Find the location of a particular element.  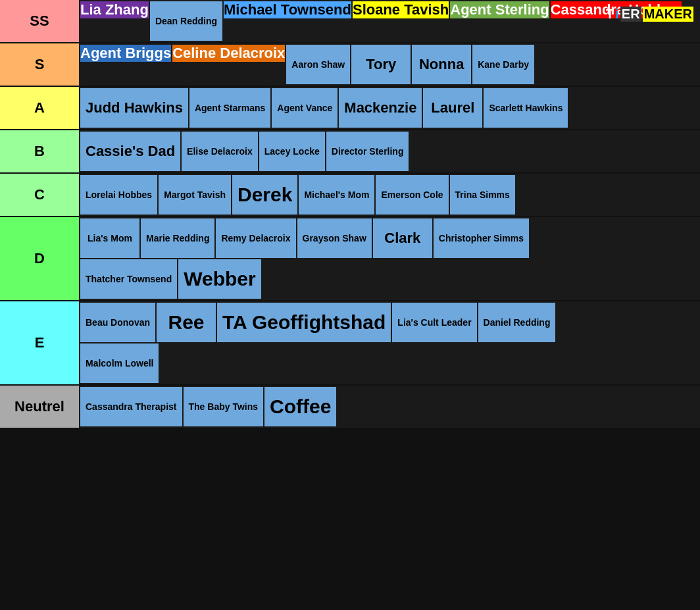

tier-item: Kane Darby is located at coordinates (503, 64).